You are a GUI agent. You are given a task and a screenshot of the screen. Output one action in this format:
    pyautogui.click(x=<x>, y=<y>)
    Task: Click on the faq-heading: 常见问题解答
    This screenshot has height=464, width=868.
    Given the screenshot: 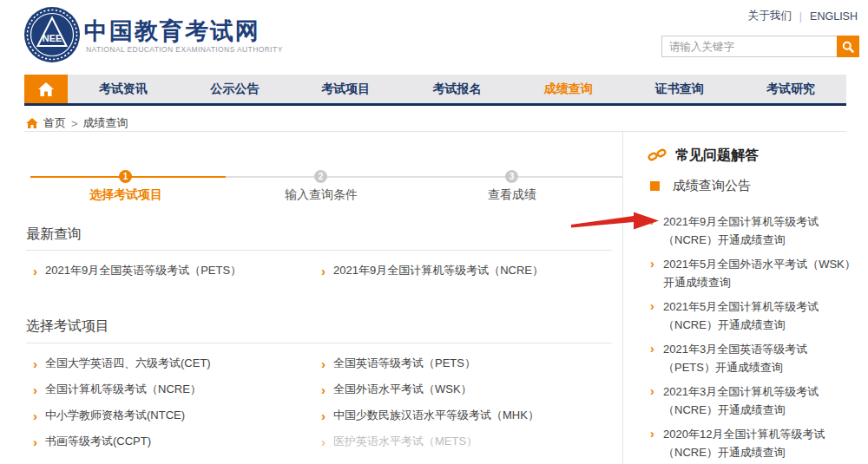 What is the action you would take?
    pyautogui.click(x=703, y=156)
    